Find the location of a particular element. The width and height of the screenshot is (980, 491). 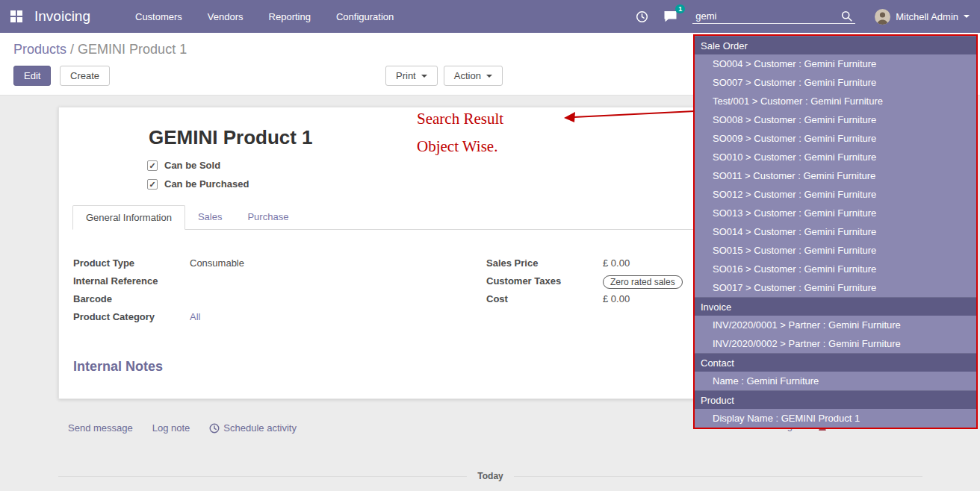

search-group-contact: Contact is located at coordinates (835, 363).